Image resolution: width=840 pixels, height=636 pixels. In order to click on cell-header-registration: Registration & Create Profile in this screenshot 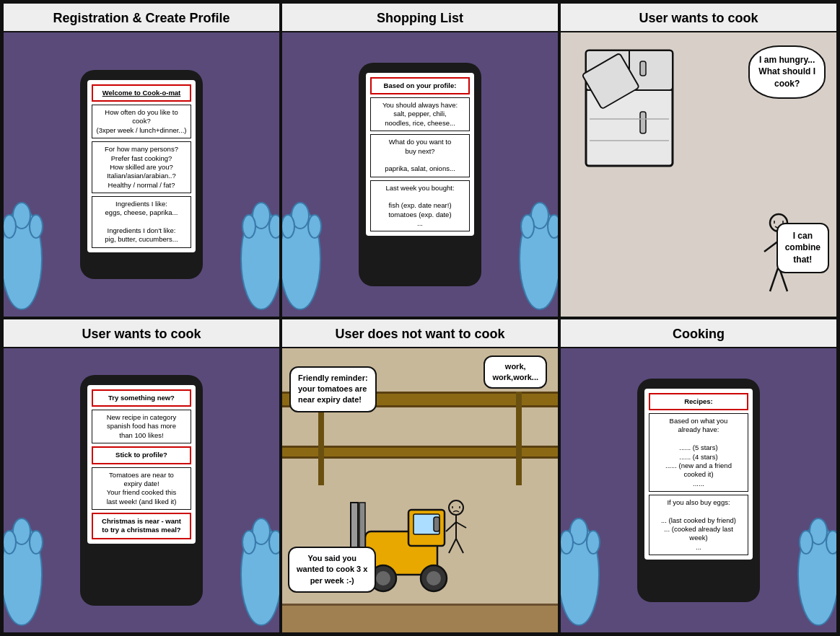, I will do `click(141, 18)`.